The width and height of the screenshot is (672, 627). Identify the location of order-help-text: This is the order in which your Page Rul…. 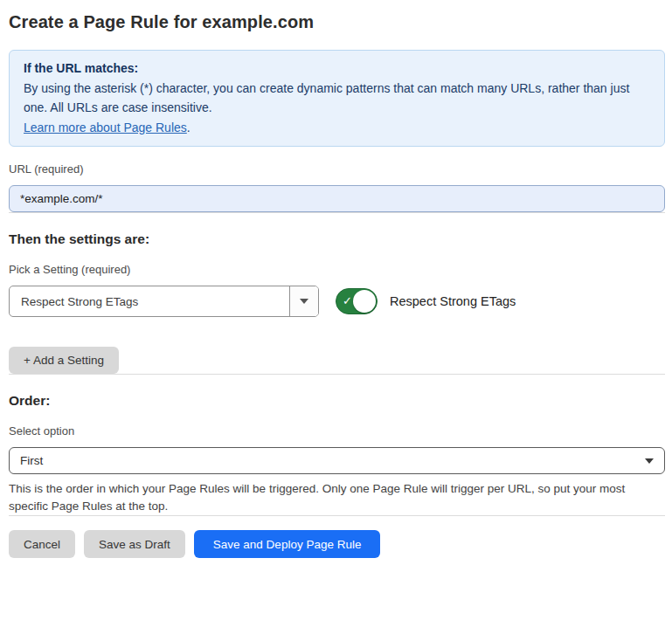
(337, 498).